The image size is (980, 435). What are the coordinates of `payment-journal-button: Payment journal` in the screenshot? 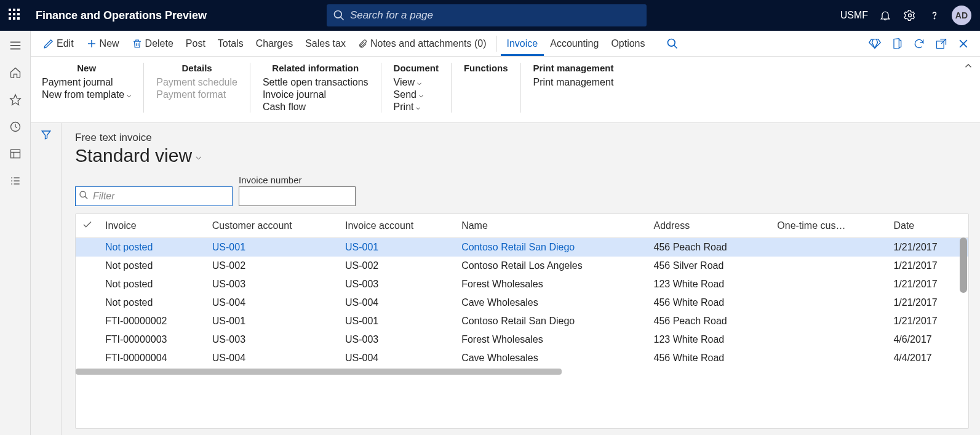 It's located at (86, 82).